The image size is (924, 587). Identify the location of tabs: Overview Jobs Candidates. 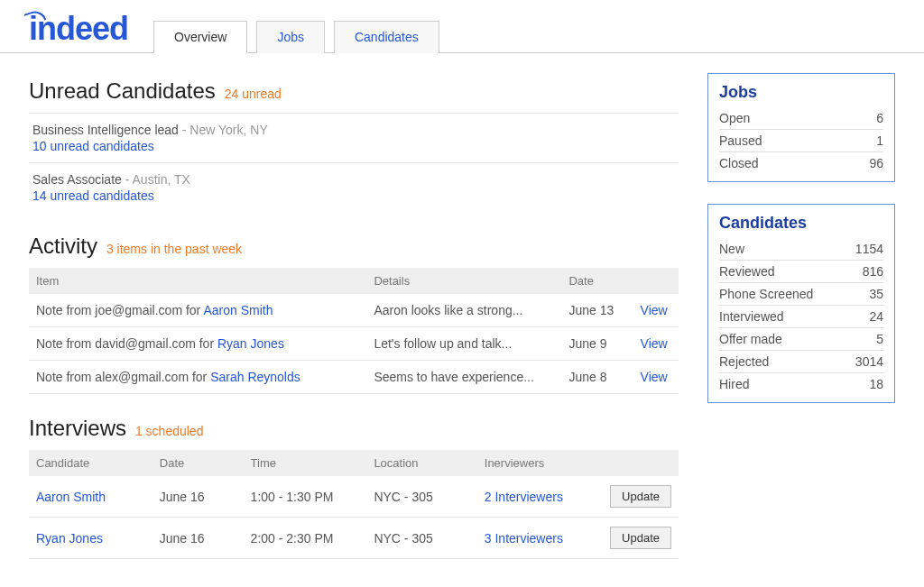
(296, 36).